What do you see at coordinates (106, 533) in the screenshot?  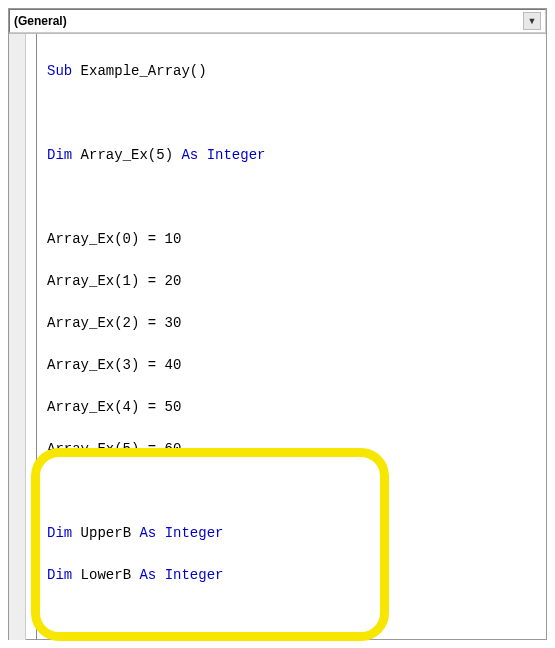 I see `code-text: UpperB` at bounding box center [106, 533].